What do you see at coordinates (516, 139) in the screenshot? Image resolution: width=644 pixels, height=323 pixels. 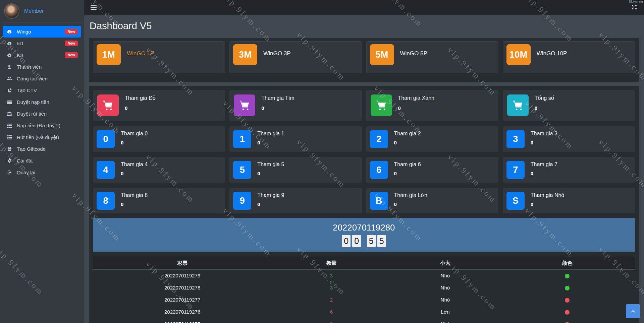 I see `number-tile: 3` at bounding box center [516, 139].